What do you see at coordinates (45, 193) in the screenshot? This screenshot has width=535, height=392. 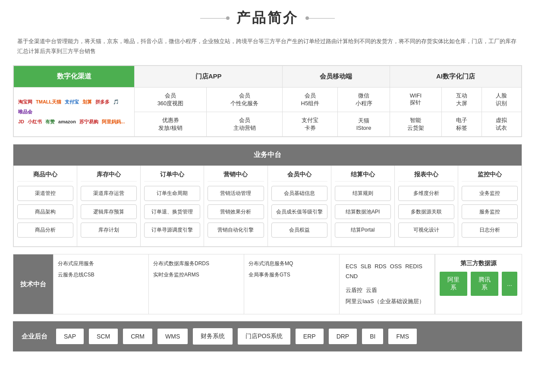 I see `product-item-0: 渠道管控` at bounding box center [45, 193].